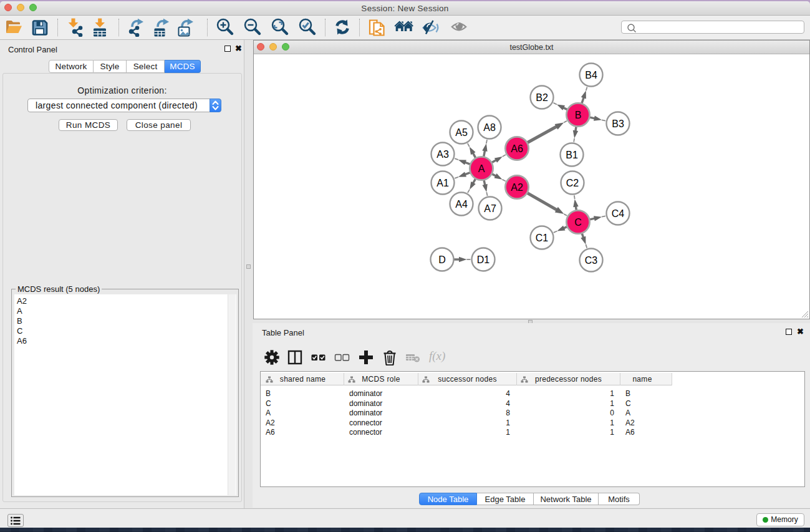 This screenshot has height=532, width=810. Describe the element at coordinates (591, 75) in the screenshot. I see `svg-text: B4` at that location.